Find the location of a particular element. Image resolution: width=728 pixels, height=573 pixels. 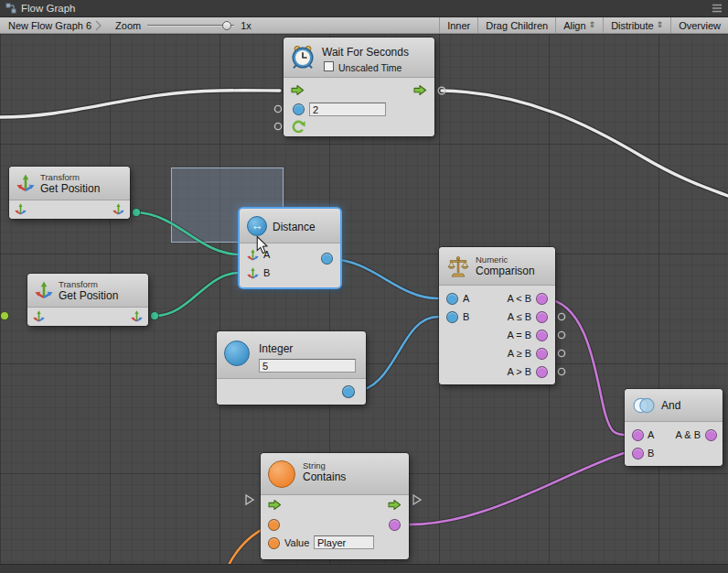

drag-children-button: Drag Children is located at coordinates (516, 26).